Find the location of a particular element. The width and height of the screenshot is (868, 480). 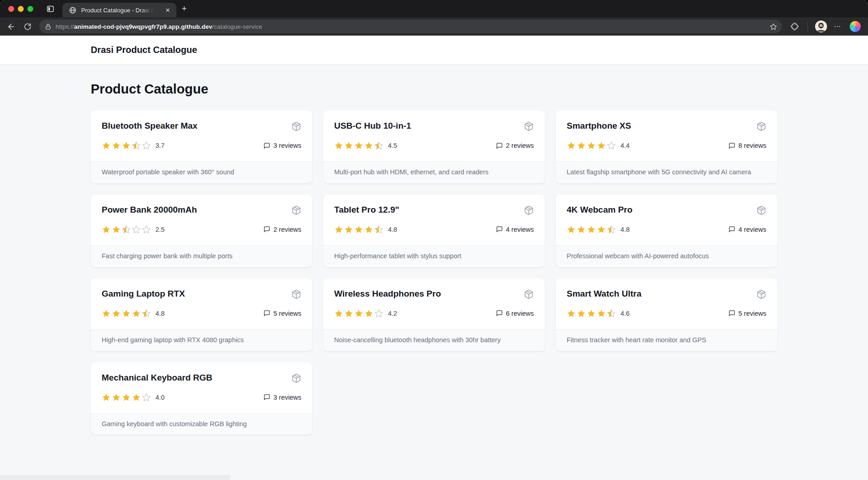

product-card: Wireless Headphones Pro 4.2 is located at coordinates (434, 315).